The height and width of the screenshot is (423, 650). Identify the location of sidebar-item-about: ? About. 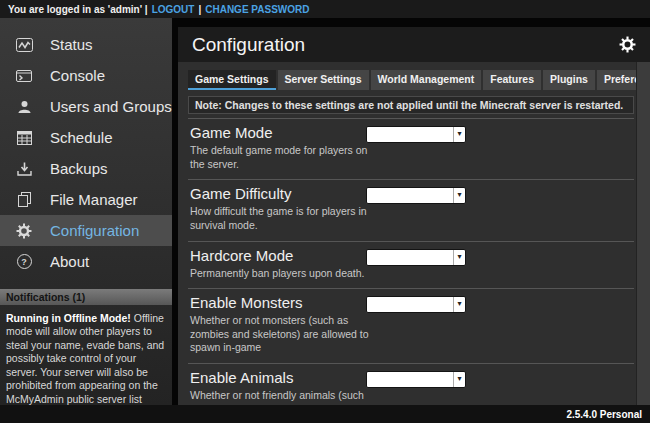
(86, 262).